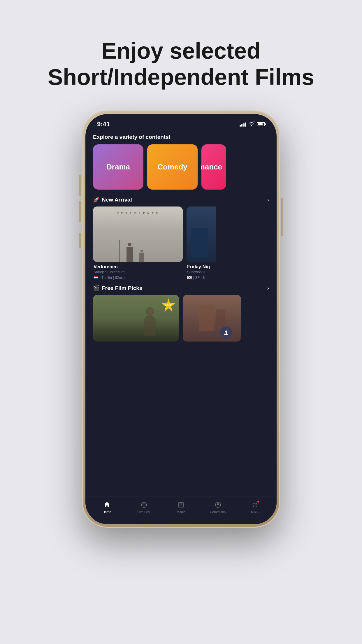 This screenshot has width=362, height=644. What do you see at coordinates (181, 161) in the screenshot?
I see `explore-section: Explore a variety of contents! Drama Com…` at bounding box center [181, 161].